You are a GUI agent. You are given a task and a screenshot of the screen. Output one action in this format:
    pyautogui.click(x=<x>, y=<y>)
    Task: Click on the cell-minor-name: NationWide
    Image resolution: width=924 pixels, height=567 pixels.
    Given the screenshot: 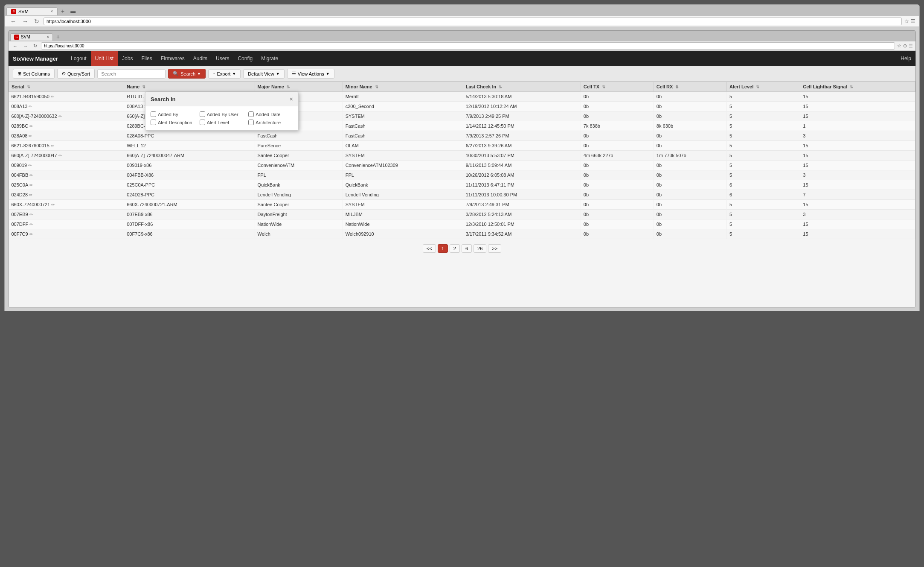 What is the action you would take?
    pyautogui.click(x=403, y=225)
    